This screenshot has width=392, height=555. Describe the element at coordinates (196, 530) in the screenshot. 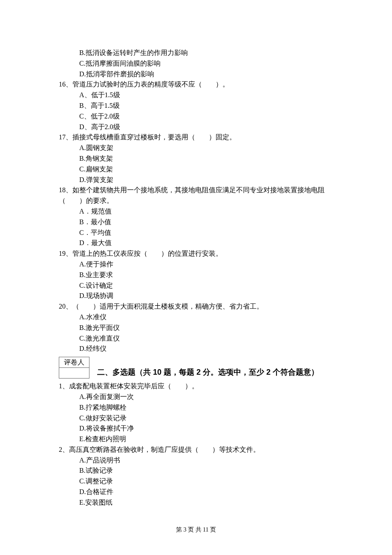

I see `page-footer: 第 3 页 共 11 页` at that location.